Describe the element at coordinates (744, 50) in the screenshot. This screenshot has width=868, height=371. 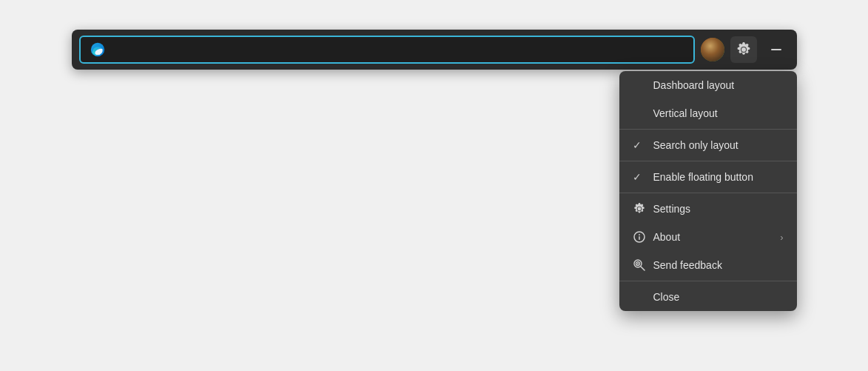
I see `settings-button` at that location.